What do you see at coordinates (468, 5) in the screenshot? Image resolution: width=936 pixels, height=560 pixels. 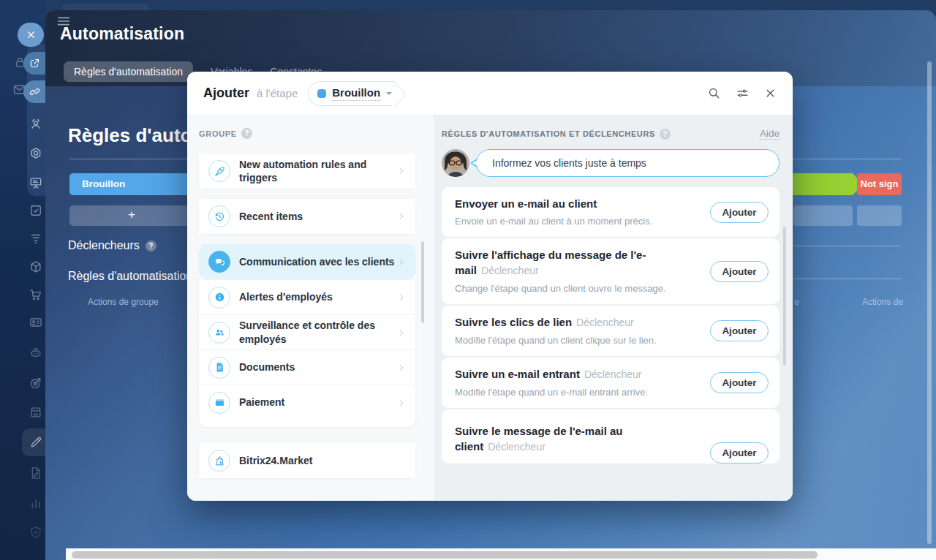 I see `top-strip` at bounding box center [468, 5].